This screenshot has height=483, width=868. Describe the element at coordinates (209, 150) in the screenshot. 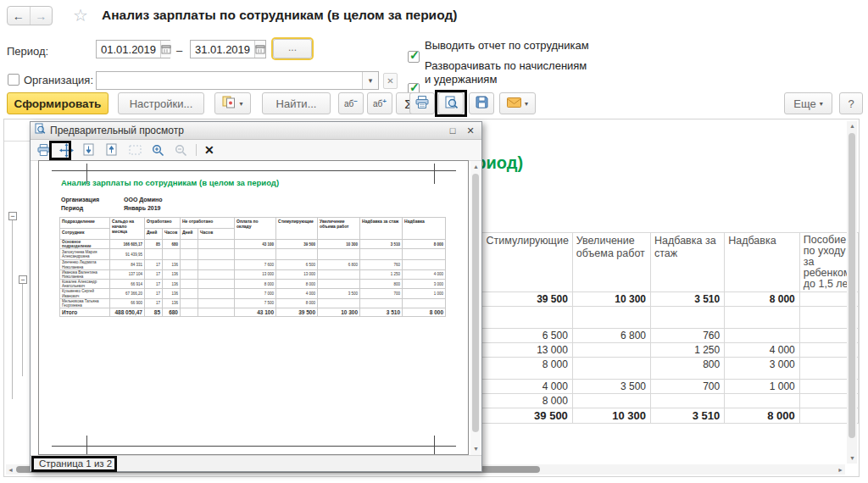

I see `close-preview-button: ✕` at that location.